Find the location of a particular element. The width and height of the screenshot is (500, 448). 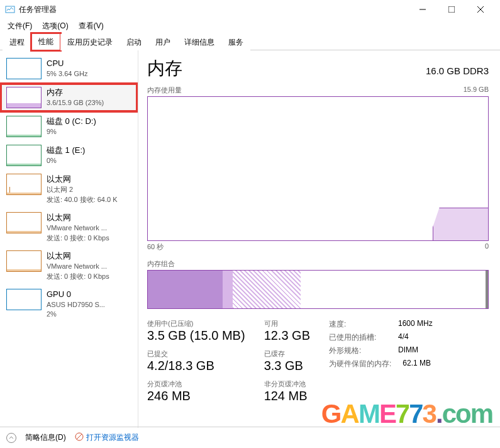

sidebar-text: 磁盘 0 (C: D:) 9% is located at coordinates (72, 126).